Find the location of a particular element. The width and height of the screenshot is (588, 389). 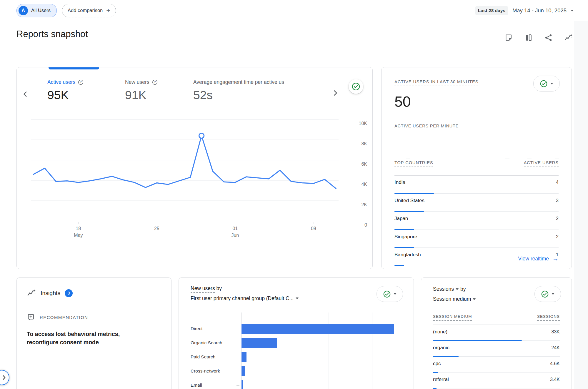

y-axis-tick-label: 2K is located at coordinates (354, 205).